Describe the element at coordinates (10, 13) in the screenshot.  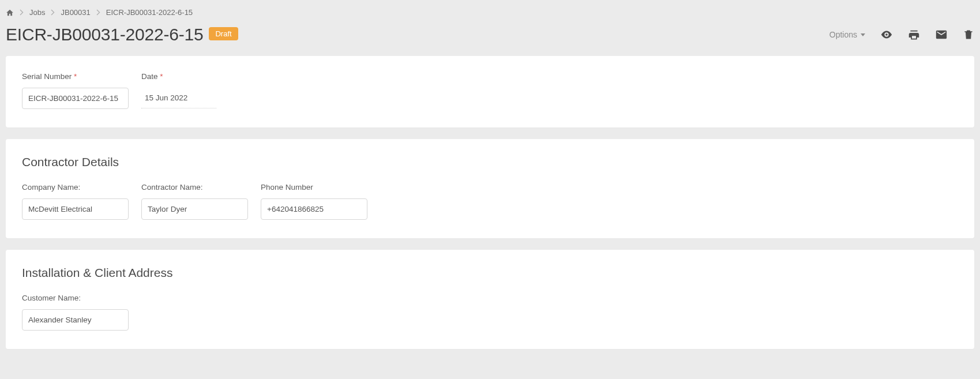
I see `breadcrumb-home` at that location.